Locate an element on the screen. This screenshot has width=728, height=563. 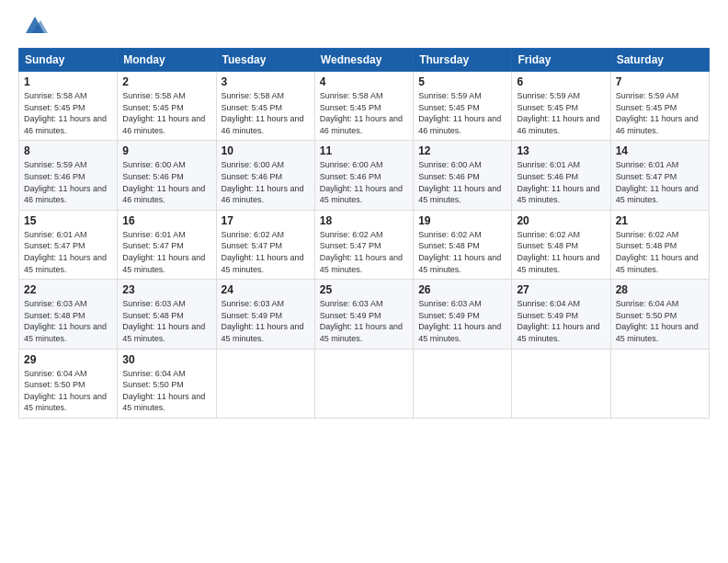
day-number: 20 is located at coordinates (561, 221).